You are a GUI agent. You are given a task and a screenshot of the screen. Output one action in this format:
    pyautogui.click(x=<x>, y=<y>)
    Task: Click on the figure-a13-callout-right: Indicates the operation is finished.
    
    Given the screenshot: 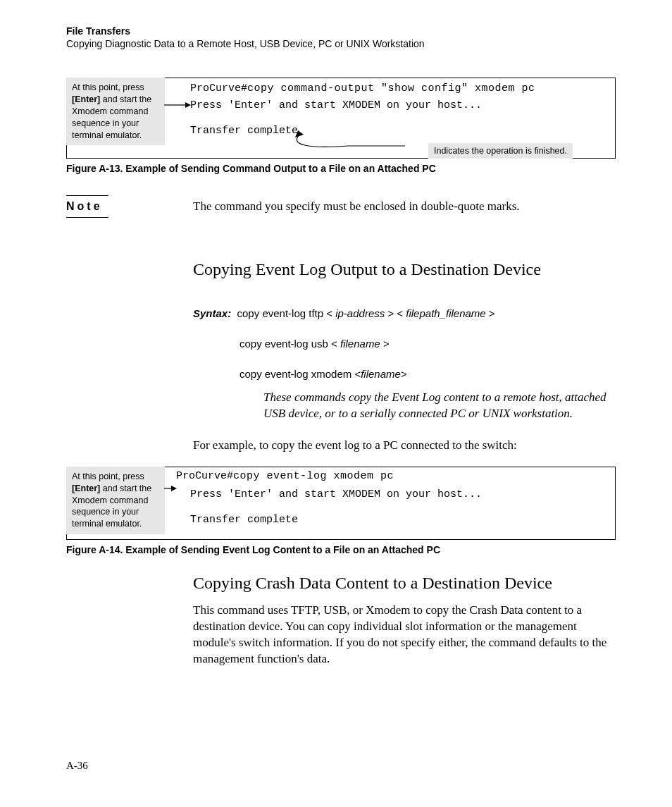 What is the action you would take?
    pyautogui.click(x=500, y=151)
    